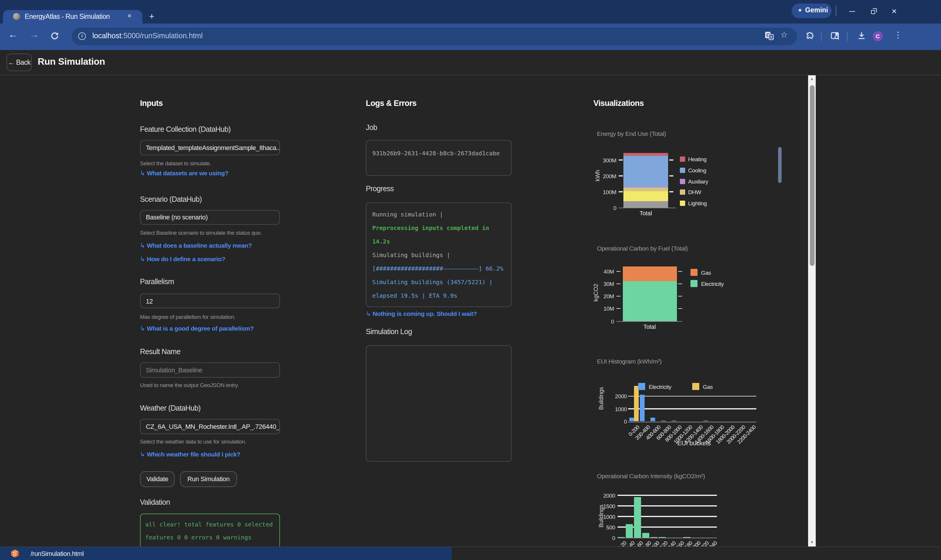 The image size is (941, 560). Describe the element at coordinates (372, 128) in the screenshot. I see `job-label: Job` at that location.